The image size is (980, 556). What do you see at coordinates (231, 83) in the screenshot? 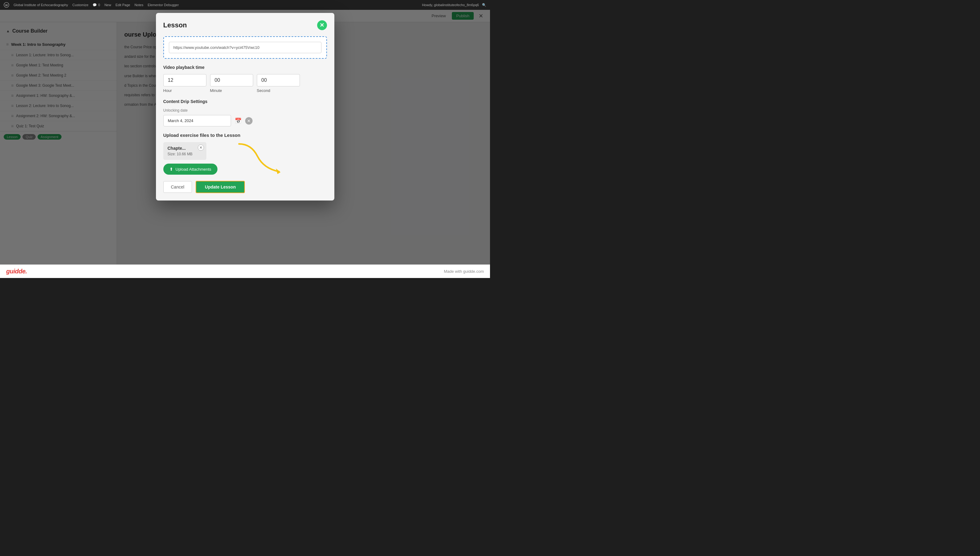
I see `minute-field: Minute` at bounding box center [231, 83].